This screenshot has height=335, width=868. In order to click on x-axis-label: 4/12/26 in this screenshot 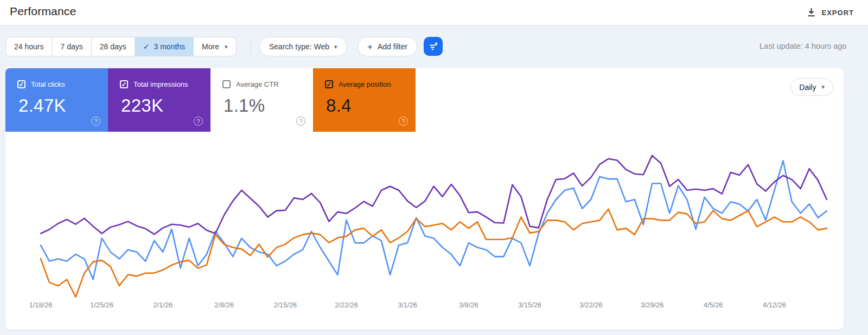, I will do `click(775, 305)`.